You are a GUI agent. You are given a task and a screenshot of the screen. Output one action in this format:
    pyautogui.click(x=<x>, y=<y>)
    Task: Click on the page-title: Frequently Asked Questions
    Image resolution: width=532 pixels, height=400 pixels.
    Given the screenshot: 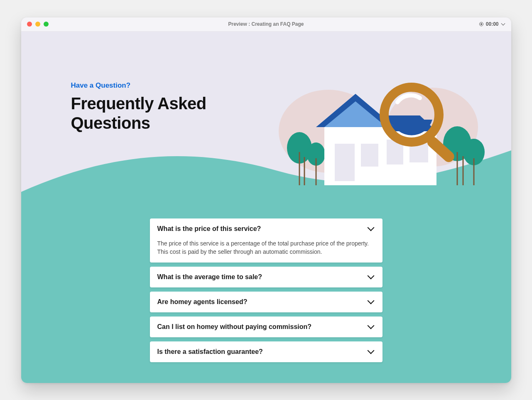 What is the action you would take?
    pyautogui.click(x=158, y=113)
    